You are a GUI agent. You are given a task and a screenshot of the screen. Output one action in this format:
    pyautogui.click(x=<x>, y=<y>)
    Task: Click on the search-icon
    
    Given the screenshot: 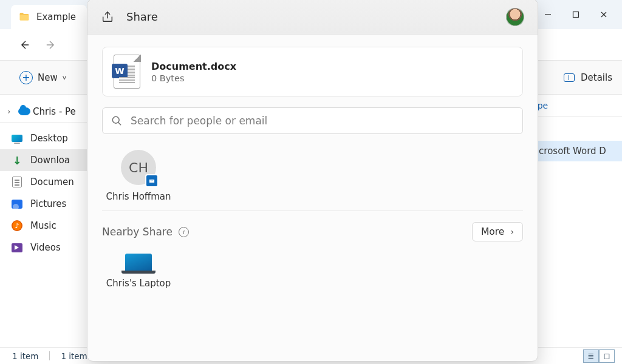 What is the action you would take?
    pyautogui.click(x=117, y=121)
    